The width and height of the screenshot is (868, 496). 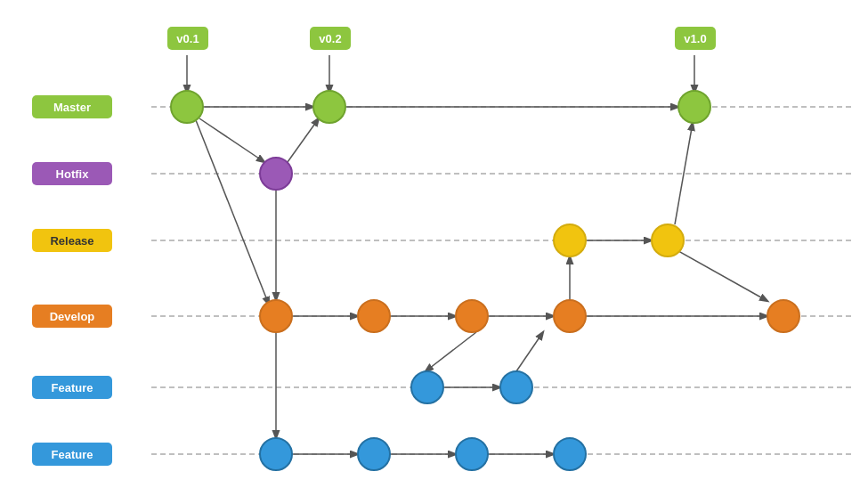 What do you see at coordinates (73, 317) in the screenshot?
I see `svg-text: Develop` at bounding box center [73, 317].